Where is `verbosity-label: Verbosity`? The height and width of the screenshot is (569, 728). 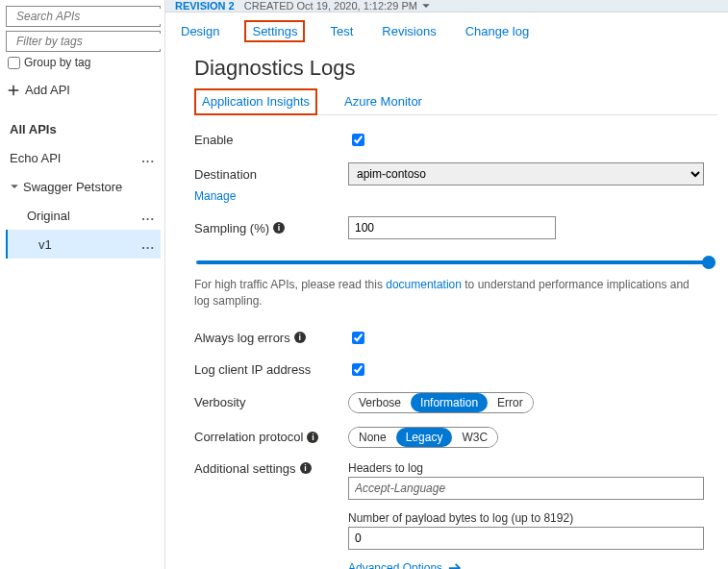 verbosity-label: Verbosity is located at coordinates (271, 402).